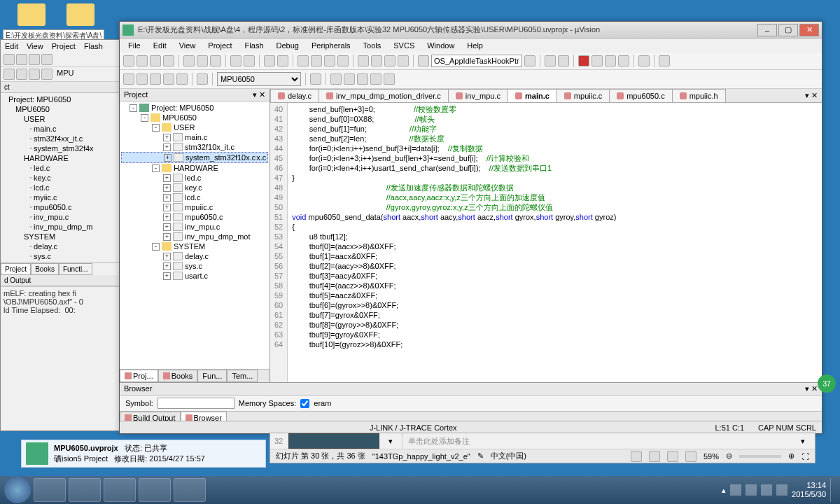 The height and width of the screenshot is (504, 840). Describe the element at coordinates (190, 490) in the screenshot. I see `task-wps` at that location.